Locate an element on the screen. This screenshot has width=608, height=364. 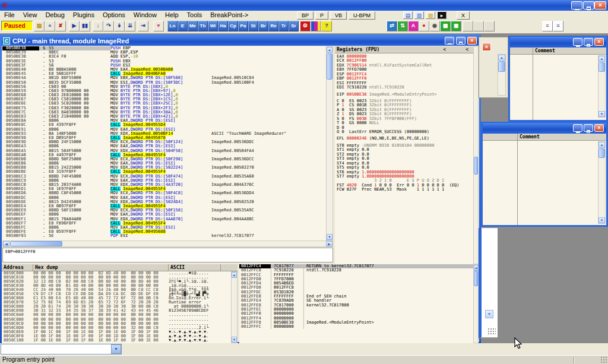
chevron-down-icon: ▼ is located at coordinates (116, 349).